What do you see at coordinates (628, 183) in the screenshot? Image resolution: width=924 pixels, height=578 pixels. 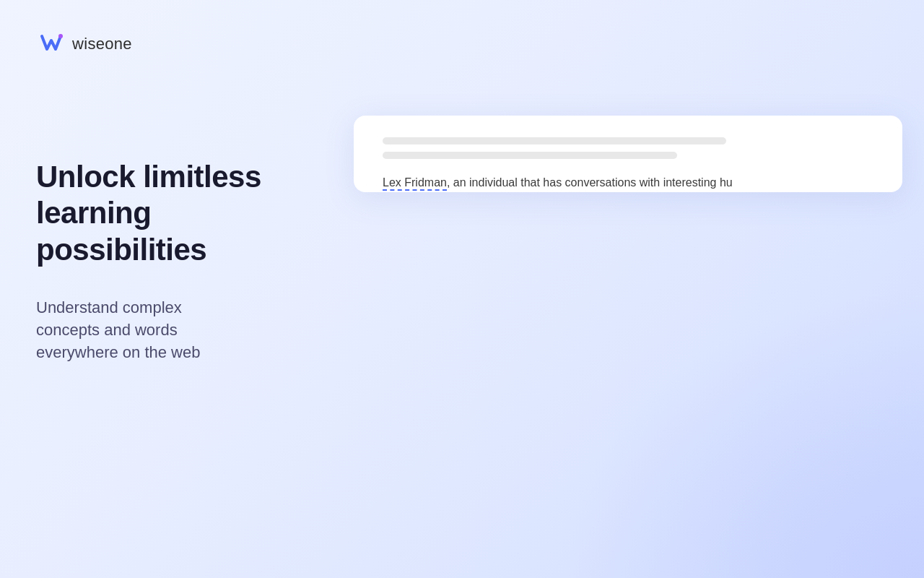 I see `text-excerpt: Lex Fridman, an individual that has conv…` at bounding box center [628, 183].